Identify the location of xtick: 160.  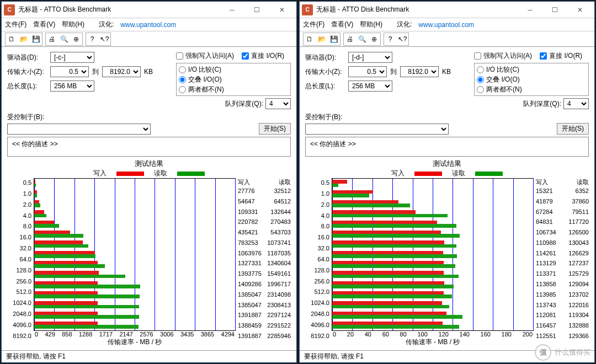
(486, 334).